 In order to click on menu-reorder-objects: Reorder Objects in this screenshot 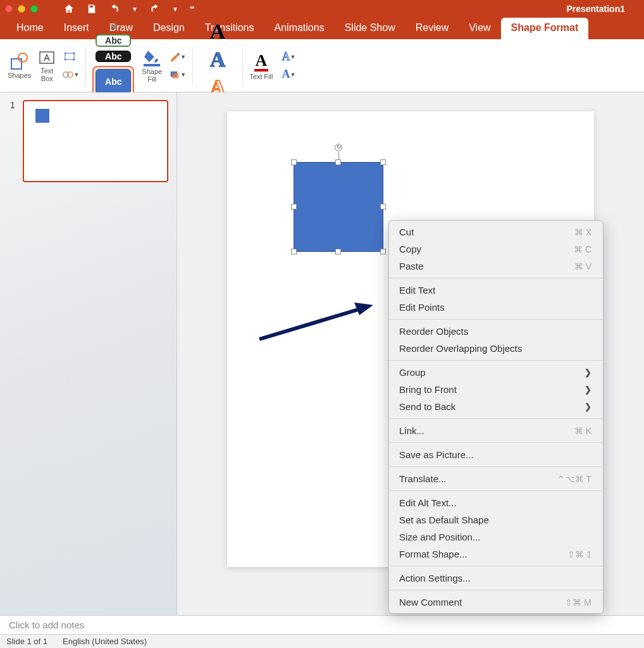, I will do `click(496, 332)`.